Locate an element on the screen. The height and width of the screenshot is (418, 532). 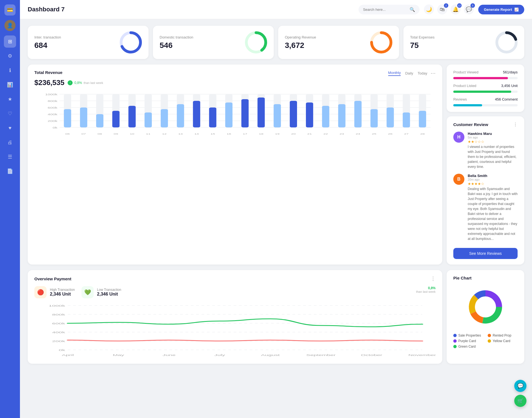
see-more-reviews-button: See More Reviews is located at coordinates (485, 253).